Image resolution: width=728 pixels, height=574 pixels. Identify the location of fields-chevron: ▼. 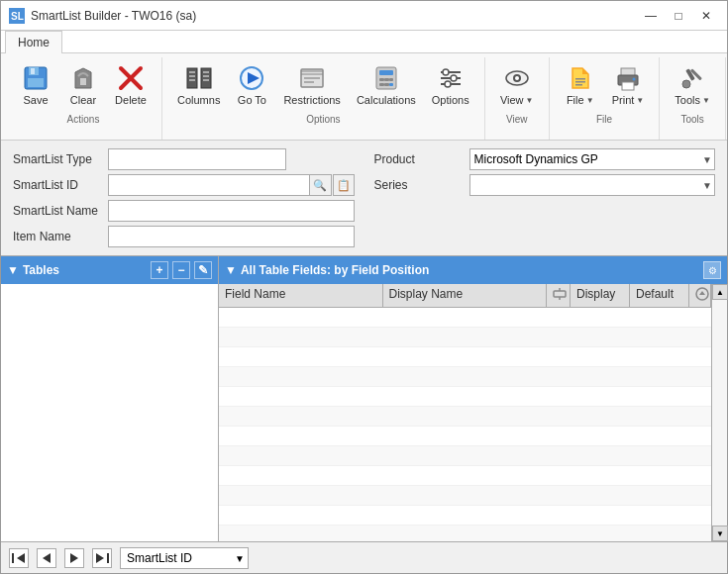
(231, 270).